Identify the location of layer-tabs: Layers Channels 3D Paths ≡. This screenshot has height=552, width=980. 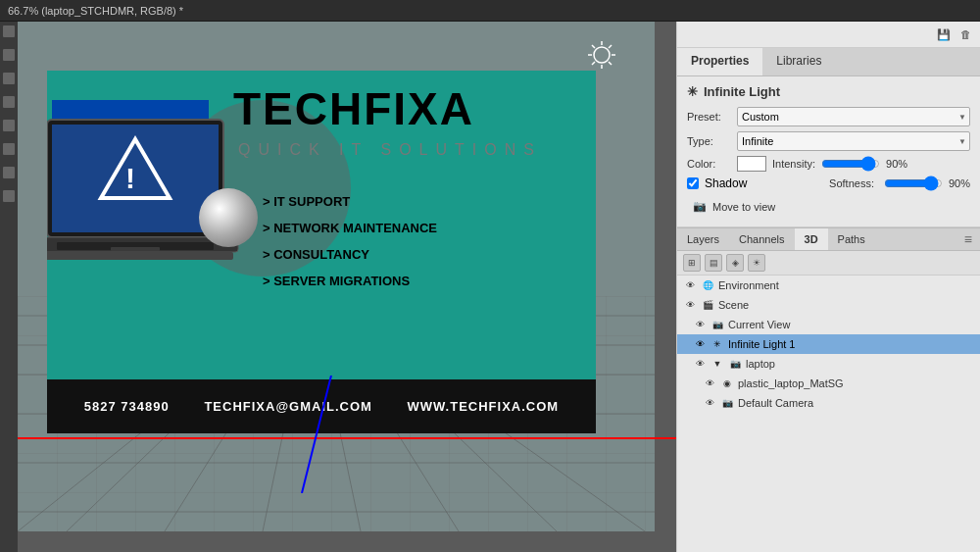
(829, 239).